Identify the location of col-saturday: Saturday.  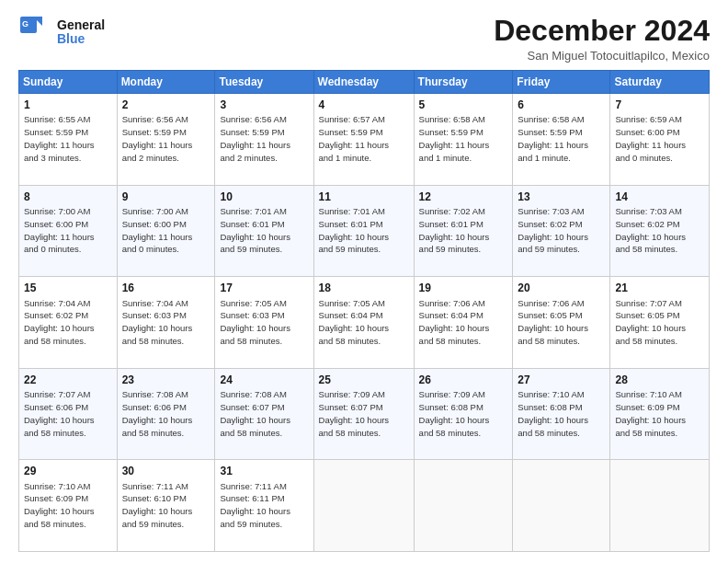
(660, 83).